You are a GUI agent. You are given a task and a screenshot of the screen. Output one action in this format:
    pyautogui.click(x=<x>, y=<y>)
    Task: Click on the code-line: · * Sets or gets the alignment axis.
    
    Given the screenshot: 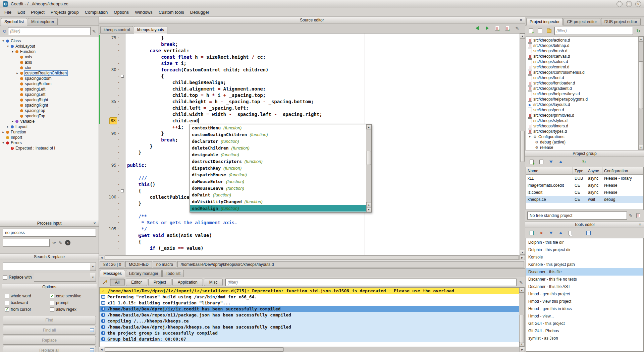 What is the action you would take?
    pyautogui.click(x=309, y=223)
    